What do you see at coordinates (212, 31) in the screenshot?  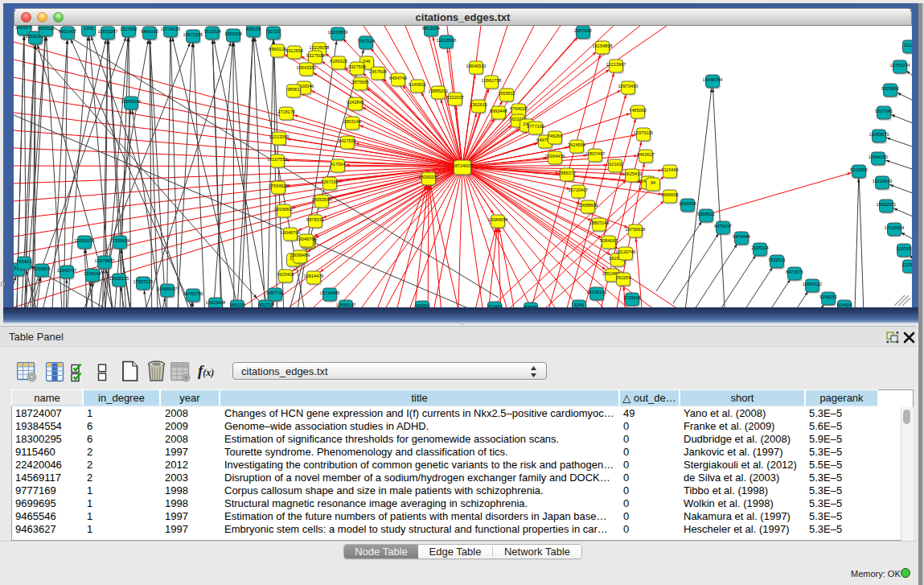 I see `svg-text: 7515524` at bounding box center [212, 31].